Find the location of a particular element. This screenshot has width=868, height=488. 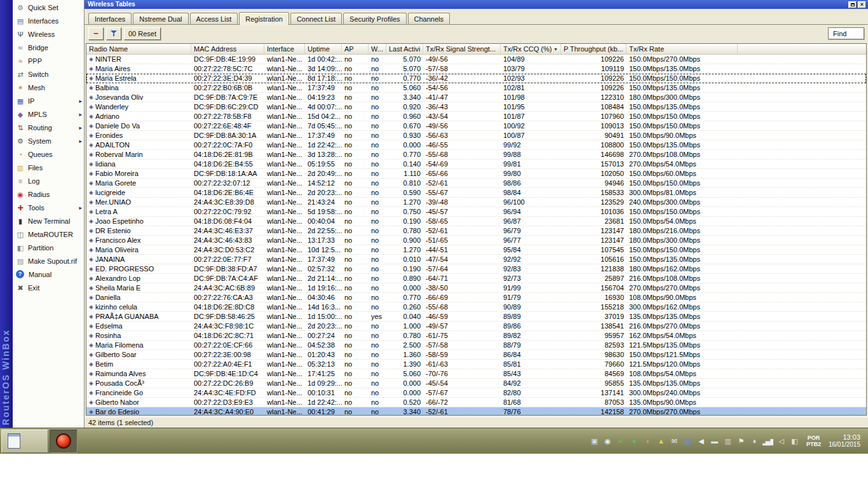

table-row: ◈lucigreide04:18:D6:2E:B6:4Ewlan1-Ne...2… is located at coordinates (477, 193).